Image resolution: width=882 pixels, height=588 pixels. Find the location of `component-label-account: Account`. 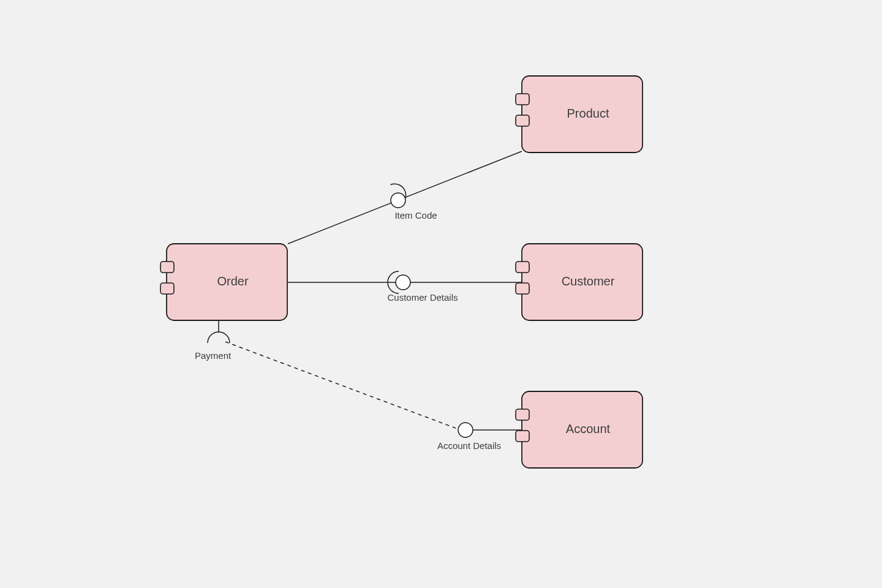

component-label-account: Account is located at coordinates (588, 429).